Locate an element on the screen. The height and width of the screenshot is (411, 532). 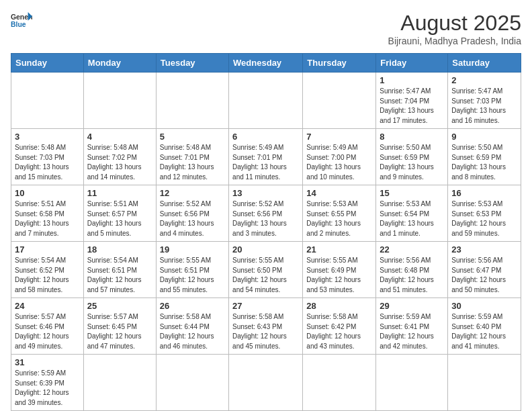
date-number: 28 is located at coordinates (339, 306).